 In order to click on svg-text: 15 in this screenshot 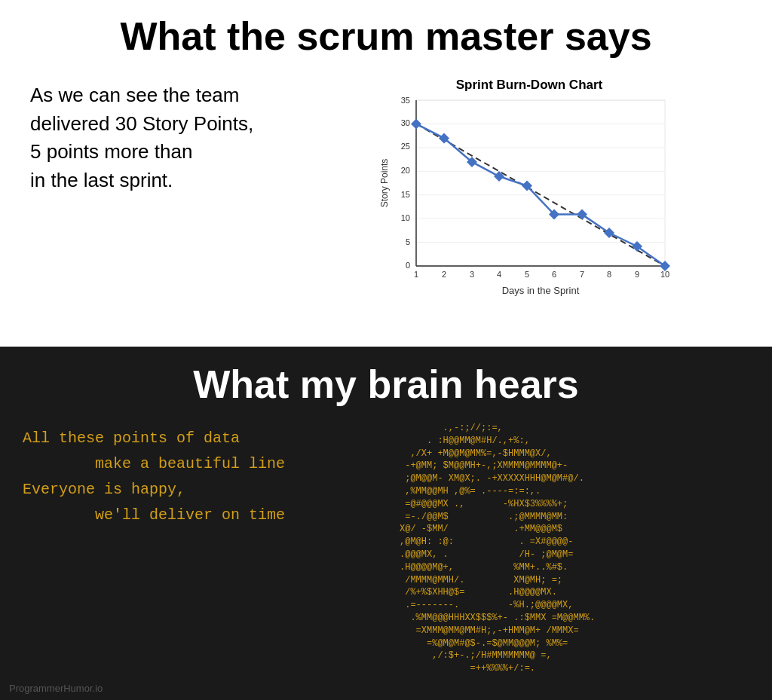, I will do `click(406, 194)`.